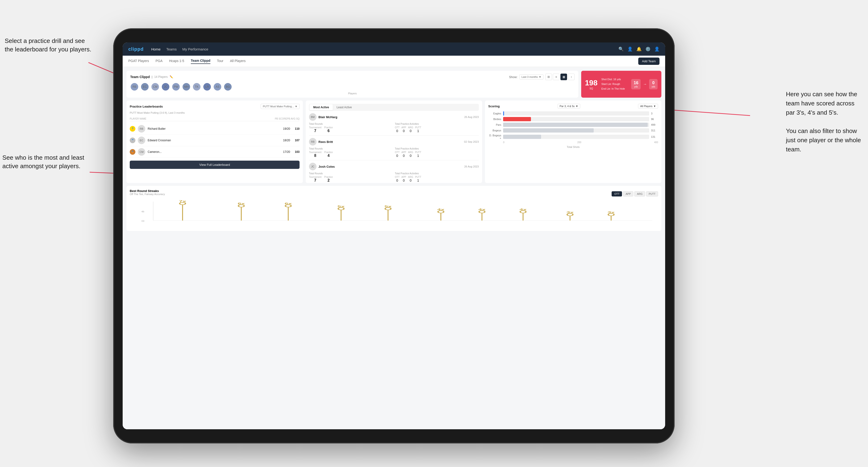 This screenshot has height=467, width=868. I want to click on activity-avatar-3: JC, so click(313, 166).